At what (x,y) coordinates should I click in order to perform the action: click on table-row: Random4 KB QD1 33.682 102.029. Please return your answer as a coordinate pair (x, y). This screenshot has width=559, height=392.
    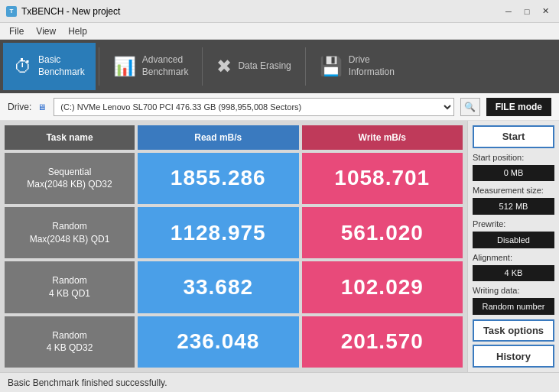
    Looking at the image, I should click on (234, 287).